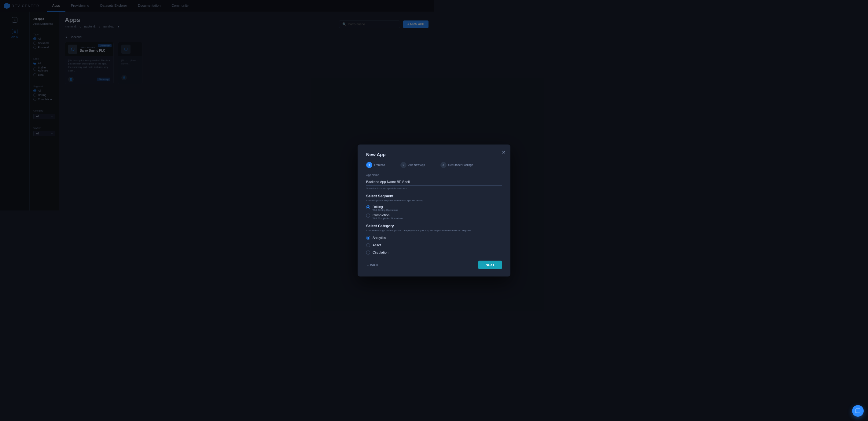  What do you see at coordinates (400, 175) in the screenshot?
I see `app-name-label: App Name` at bounding box center [400, 175].